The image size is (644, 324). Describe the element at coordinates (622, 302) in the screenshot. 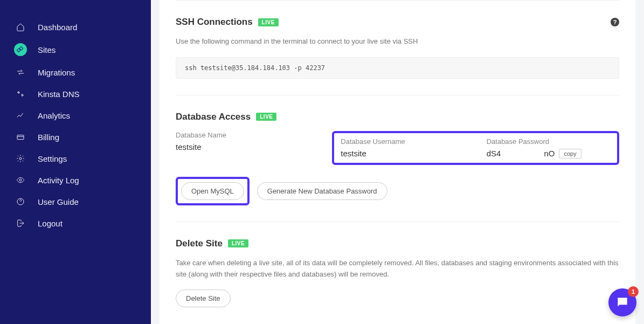

I see `chat-icon` at that location.